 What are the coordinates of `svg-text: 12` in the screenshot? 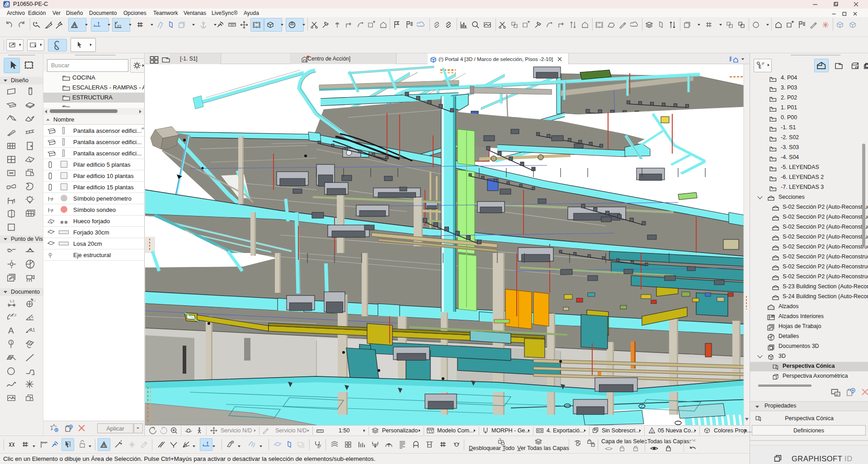 It's located at (232, 25).